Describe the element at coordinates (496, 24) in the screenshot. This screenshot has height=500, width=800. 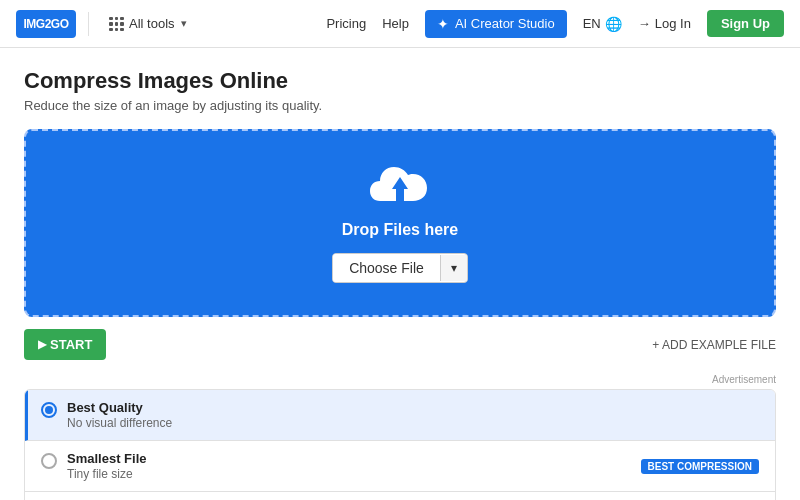
I see `ai-creator-studio-button: ✦ AI Creator Studio` at that location.